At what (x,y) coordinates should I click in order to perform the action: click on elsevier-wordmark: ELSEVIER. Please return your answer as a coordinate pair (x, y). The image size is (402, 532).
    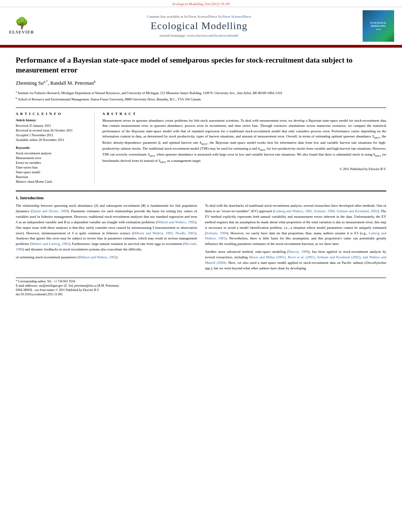
    Looking at the image, I should click on (22, 32).